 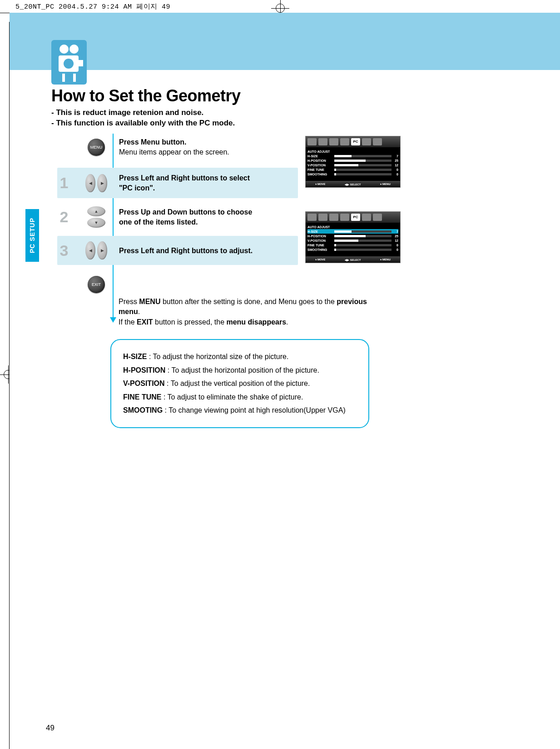 What do you see at coordinates (178, 215) in the screenshot?
I see `steps-container: MENU Press Menu button. Menu items appea…` at bounding box center [178, 215].